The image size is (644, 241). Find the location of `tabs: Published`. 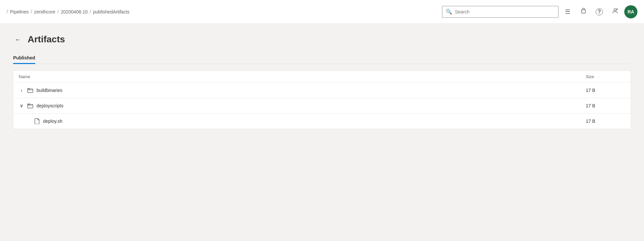

tabs: Published is located at coordinates (322, 58).